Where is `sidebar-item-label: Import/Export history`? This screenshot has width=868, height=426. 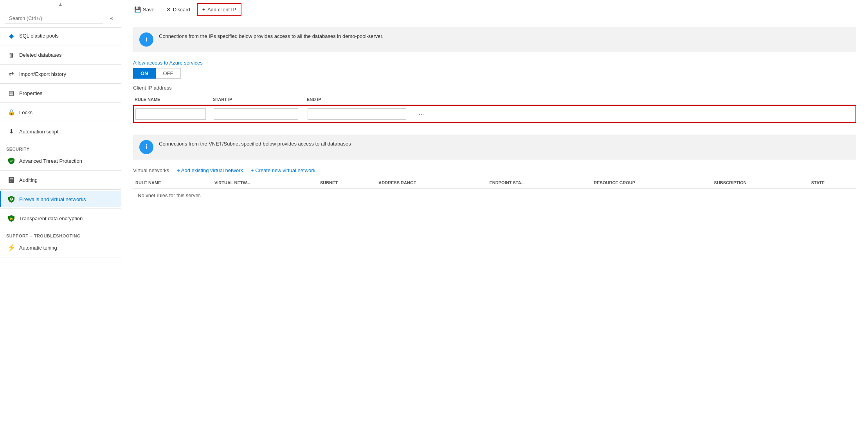 sidebar-item-label: Import/Export history is located at coordinates (43, 74).